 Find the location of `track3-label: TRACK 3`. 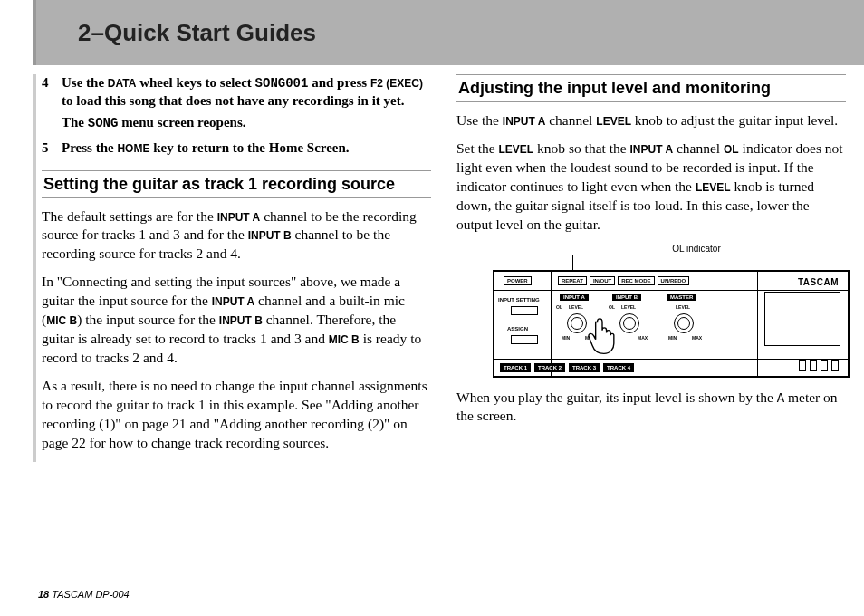

track3-label: TRACK 3 is located at coordinates (584, 368).